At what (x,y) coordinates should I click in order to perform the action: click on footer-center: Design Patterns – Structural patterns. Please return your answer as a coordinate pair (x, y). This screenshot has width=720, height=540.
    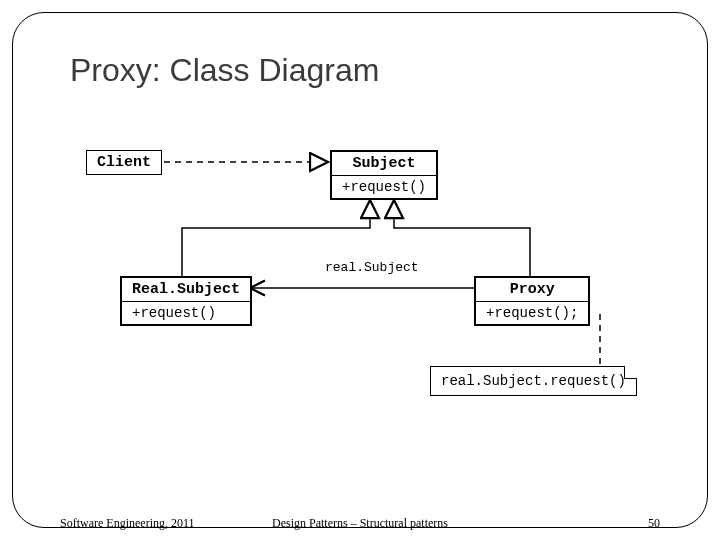
    Looking at the image, I should click on (360, 524).